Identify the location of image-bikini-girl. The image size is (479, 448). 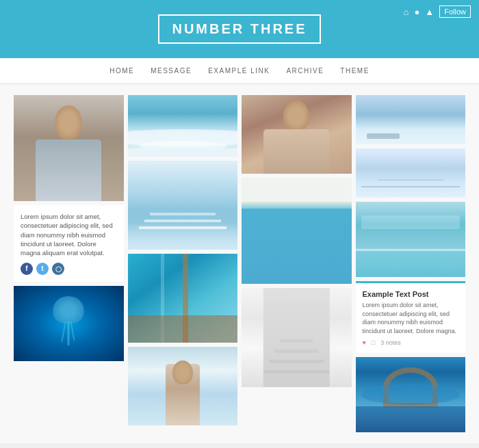
(183, 386).